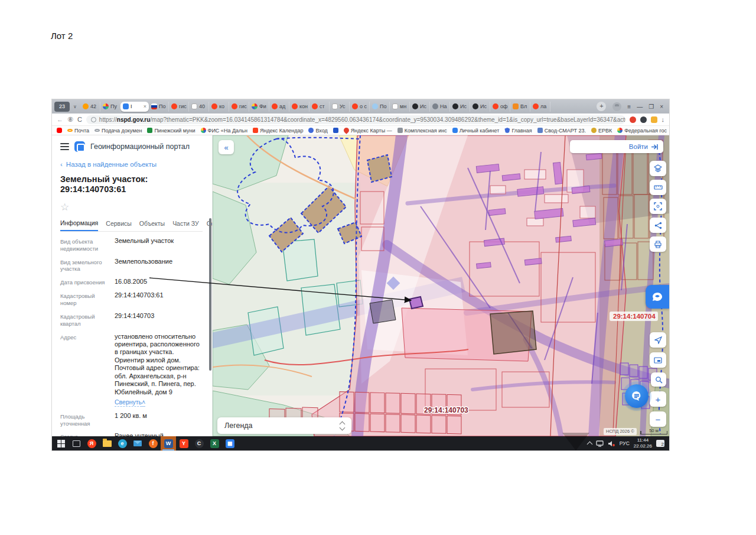 This screenshot has width=756, height=535. What do you see at coordinates (199, 443) in the screenshot?
I see `taskbar-app-cround: C` at bounding box center [199, 443].